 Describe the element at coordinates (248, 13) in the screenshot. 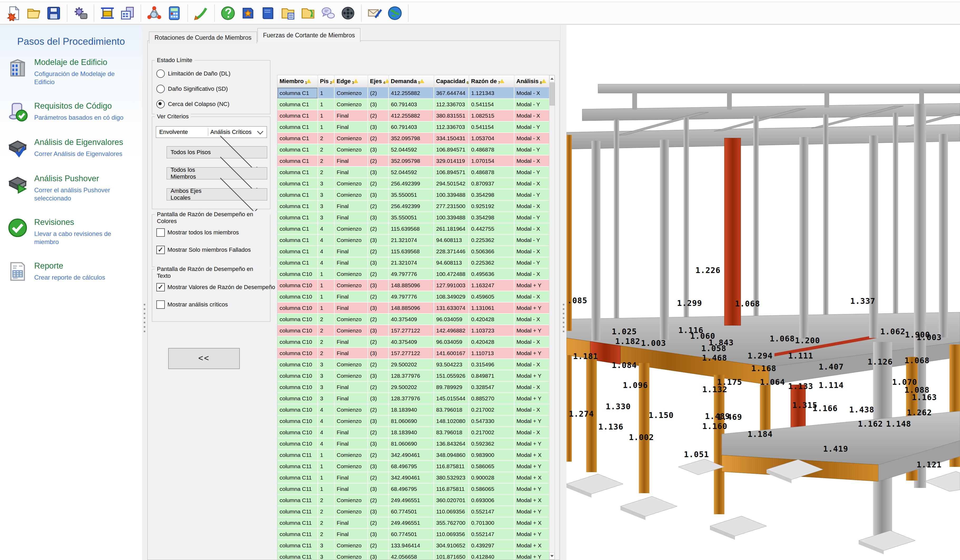

I see `manual-new-icon` at that location.